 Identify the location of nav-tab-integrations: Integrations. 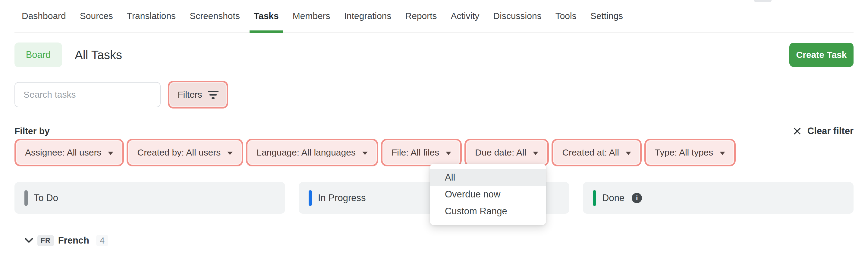
(368, 16).